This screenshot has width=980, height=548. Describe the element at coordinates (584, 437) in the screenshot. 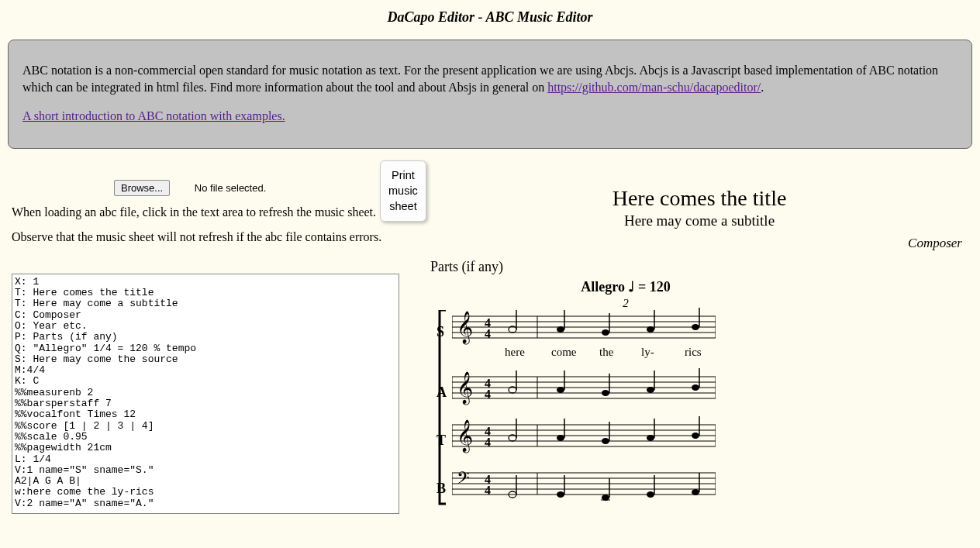

I see `staff-t: 𝄞 4 4` at that location.